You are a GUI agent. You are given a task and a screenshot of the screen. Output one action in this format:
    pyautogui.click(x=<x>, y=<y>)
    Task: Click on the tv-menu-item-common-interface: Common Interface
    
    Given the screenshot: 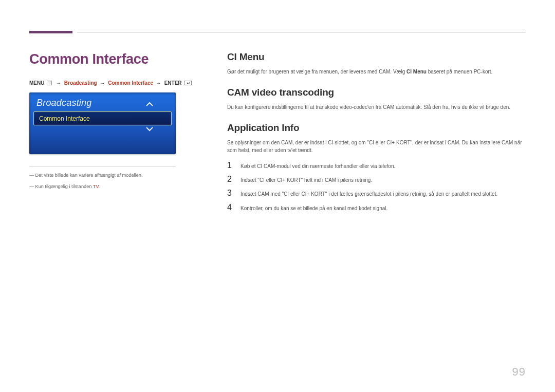 What is the action you would take?
    pyautogui.click(x=103, y=118)
    